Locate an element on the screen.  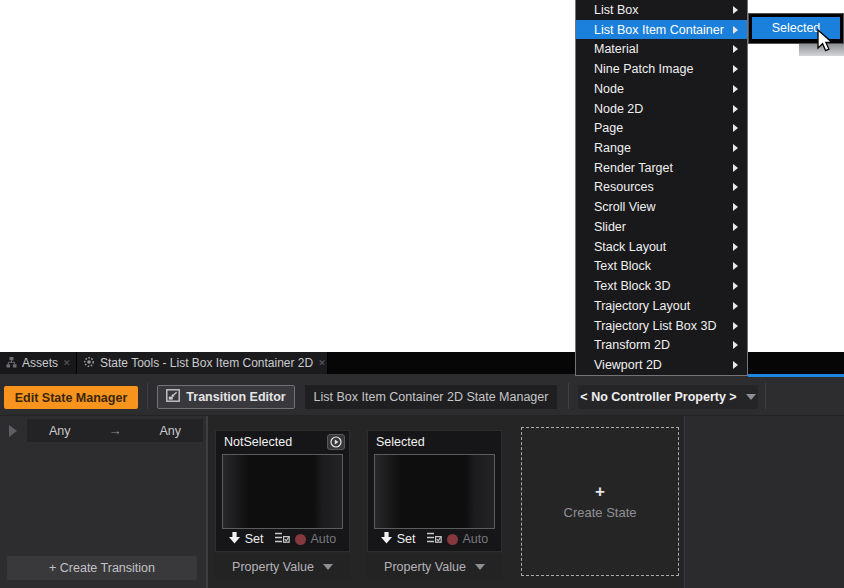
menu-item-viewport-2d: Viewport 2D is located at coordinates (662, 365).